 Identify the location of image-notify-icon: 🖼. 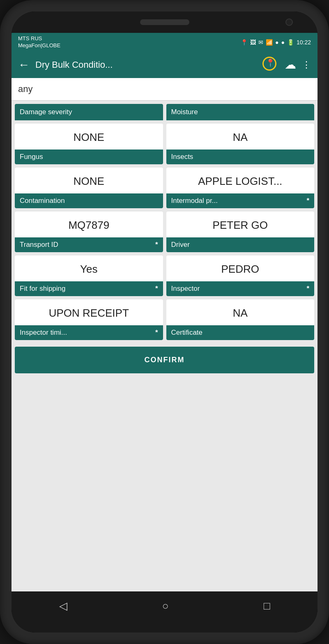
(253, 42).